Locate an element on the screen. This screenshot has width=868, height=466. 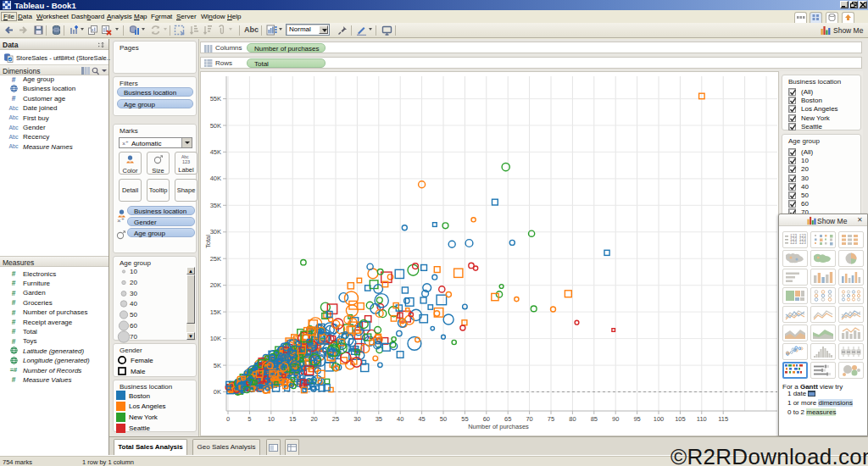
svg-text: 20 is located at coordinates (314, 419).